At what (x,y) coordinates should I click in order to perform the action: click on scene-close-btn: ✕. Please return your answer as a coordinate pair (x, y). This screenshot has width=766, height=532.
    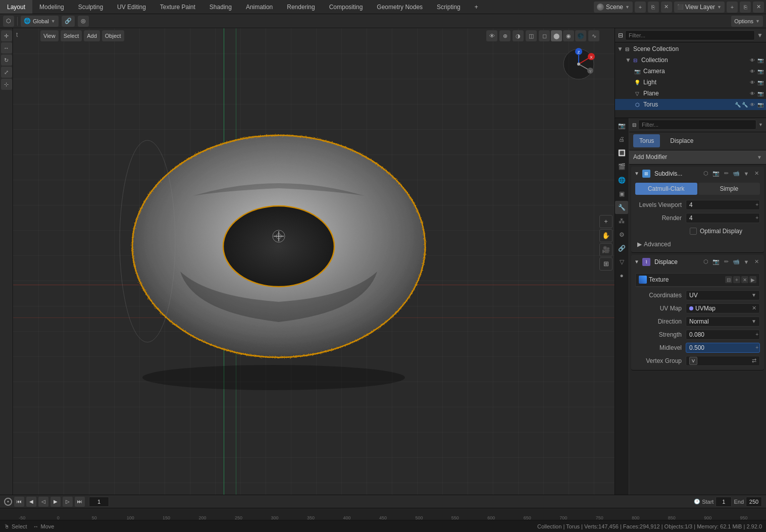
    Looking at the image, I should click on (667, 7).